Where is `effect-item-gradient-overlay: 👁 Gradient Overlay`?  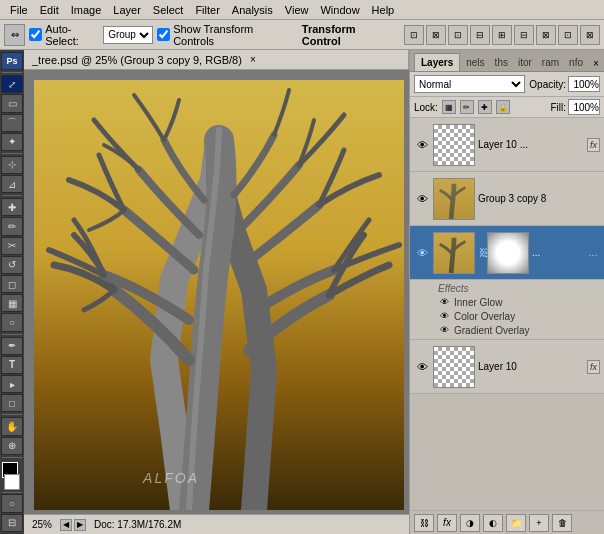
effect-item-gradient-overlay: 👁 Gradient Overlay is located at coordinates (517, 330).